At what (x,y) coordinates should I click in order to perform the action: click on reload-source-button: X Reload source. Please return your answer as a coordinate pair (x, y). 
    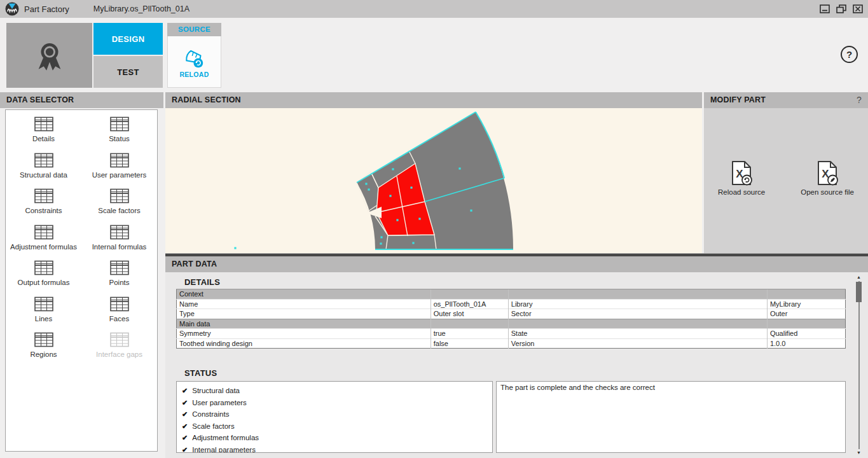
    Looking at the image, I should click on (741, 207).